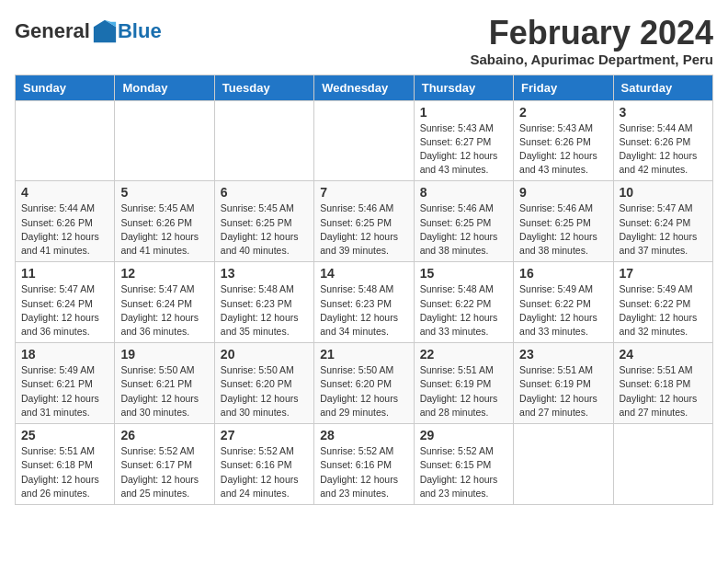 The image size is (728, 563). Describe the element at coordinates (64, 273) in the screenshot. I see `day-number: 11` at that location.